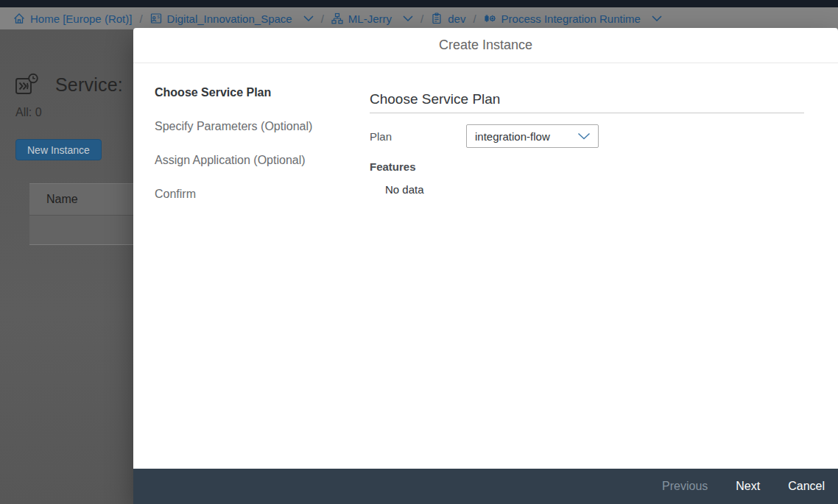 This screenshot has width=838, height=504. What do you see at coordinates (532, 136) in the screenshot?
I see `plan-select: integration-flow` at bounding box center [532, 136].